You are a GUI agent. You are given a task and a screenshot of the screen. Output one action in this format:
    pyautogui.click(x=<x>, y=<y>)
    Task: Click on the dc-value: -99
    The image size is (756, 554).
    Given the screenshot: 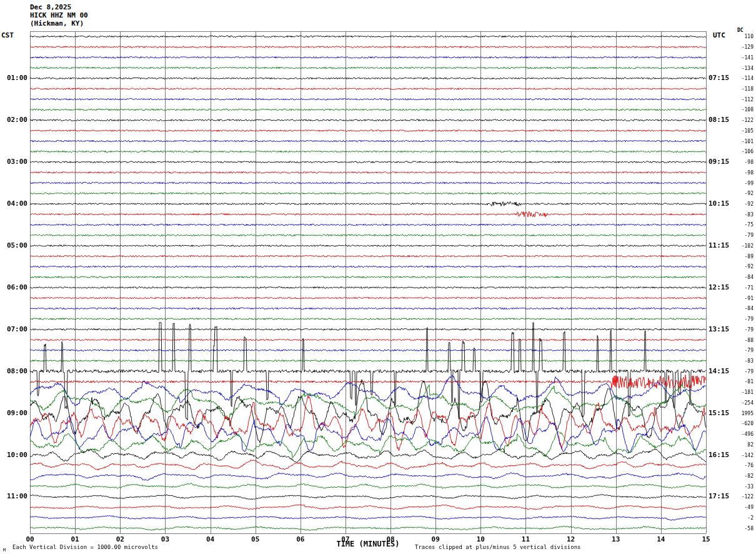 What is the action you would take?
    pyautogui.click(x=743, y=184)
    